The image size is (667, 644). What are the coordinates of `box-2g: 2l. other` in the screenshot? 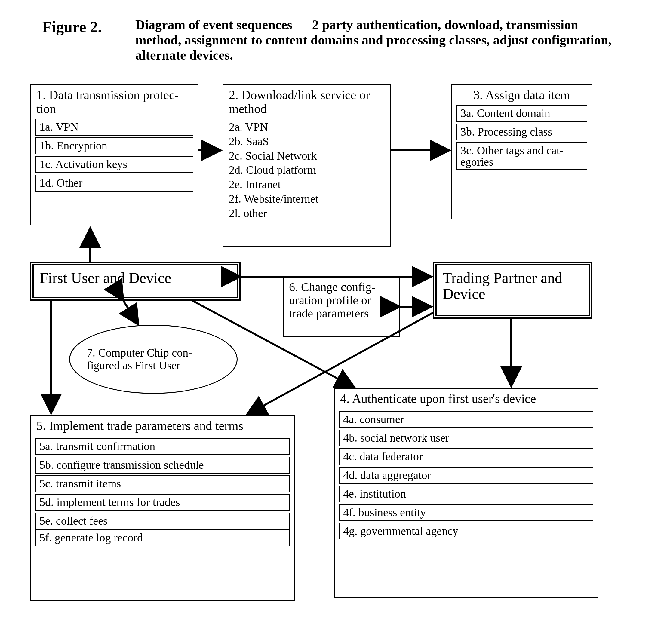 It's located at (307, 214).